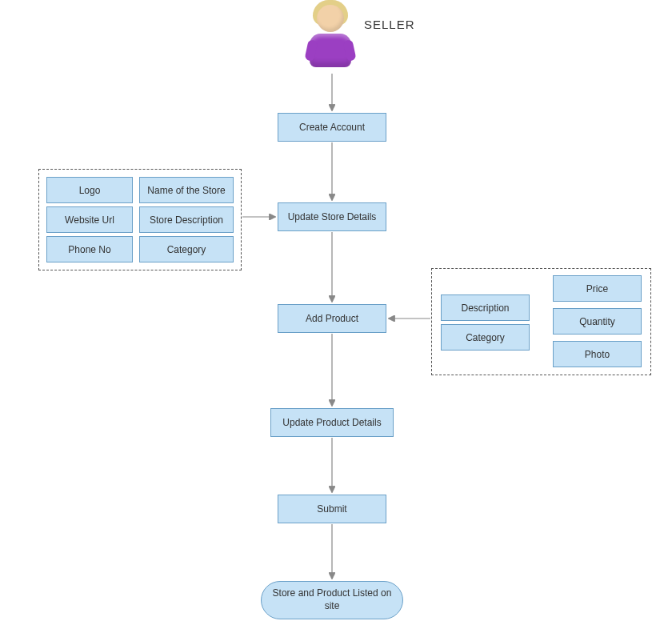  Describe the element at coordinates (90, 220) in the screenshot. I see `cell-label: Website Url` at that location.